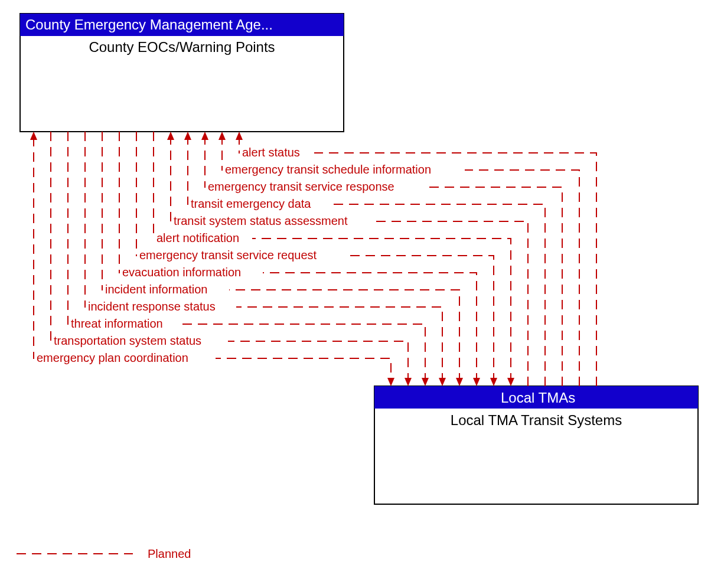 The height and width of the screenshot is (588, 724). What do you see at coordinates (128, 341) in the screenshot?
I see `flow-label: transportation system status` at bounding box center [128, 341].